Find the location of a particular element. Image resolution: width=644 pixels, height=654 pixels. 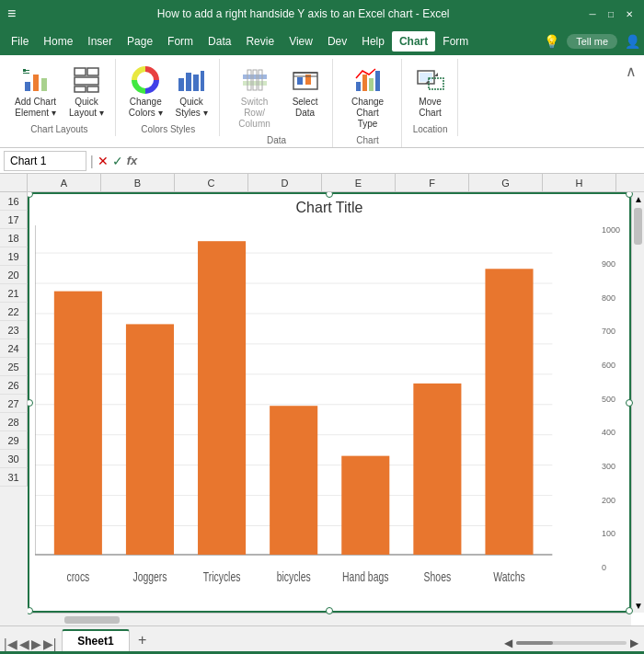

tab-first-button: |◀ is located at coordinates (11, 644).